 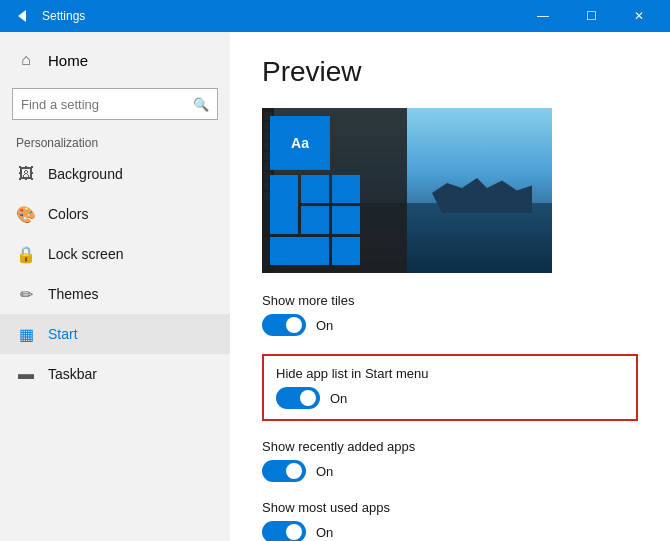 I want to click on preview-tile-tall, so click(x=284, y=204).